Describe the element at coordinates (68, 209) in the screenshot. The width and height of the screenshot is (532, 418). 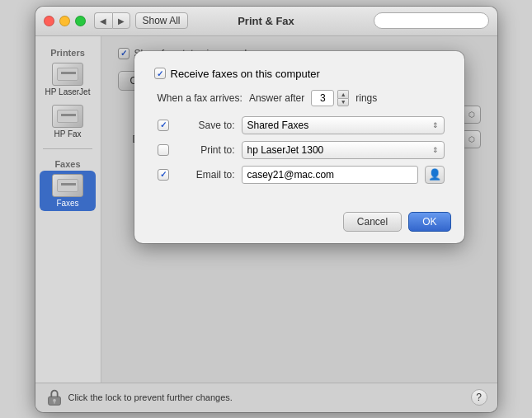
I see `sidebar: Printers HP LaserJet HP Fax Fa` at that location.